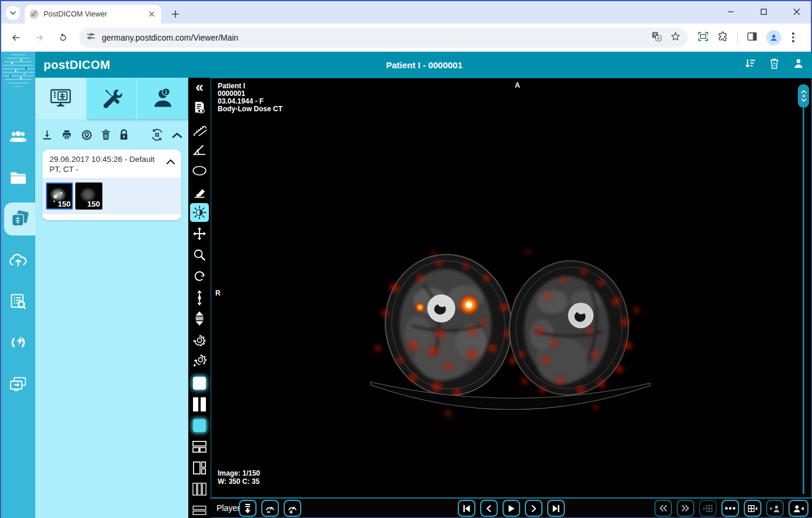 Image resolution: width=812 pixels, height=518 pixels. I want to click on player-label: Player, so click(228, 508).